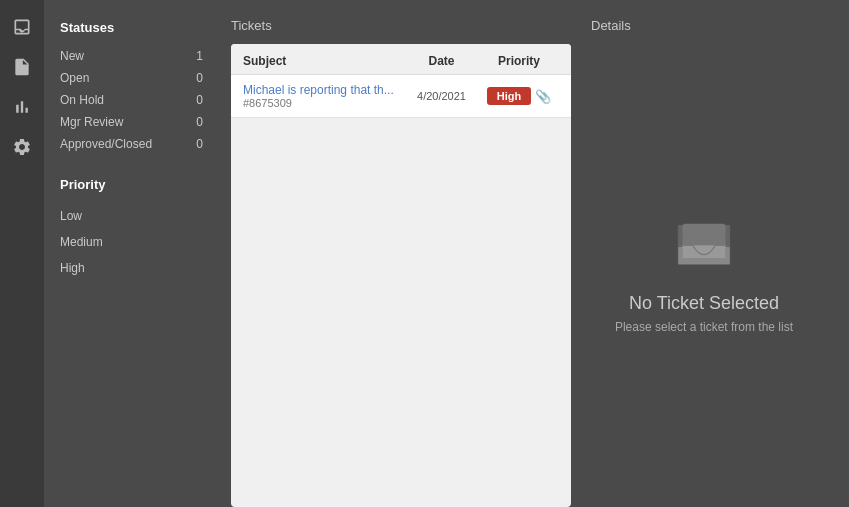  I want to click on priority-label-medium: Medium, so click(82, 242).